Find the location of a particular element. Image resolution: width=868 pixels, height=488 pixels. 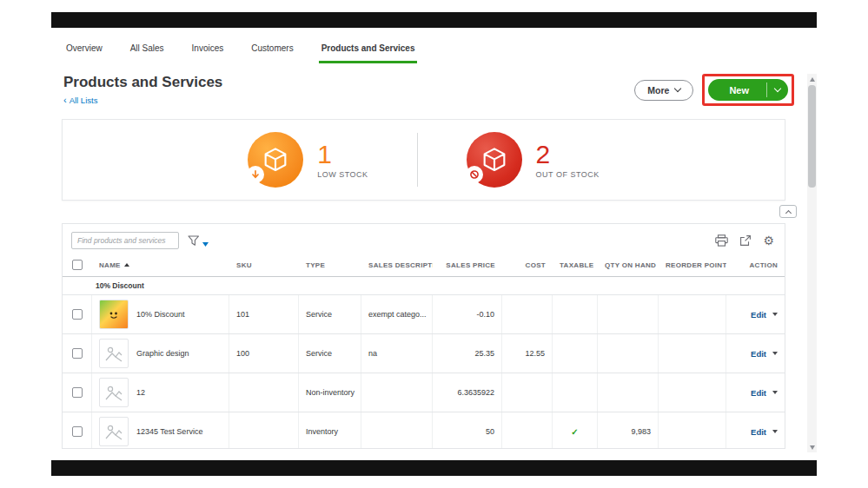

top-window-bar is located at coordinates (434, 20).